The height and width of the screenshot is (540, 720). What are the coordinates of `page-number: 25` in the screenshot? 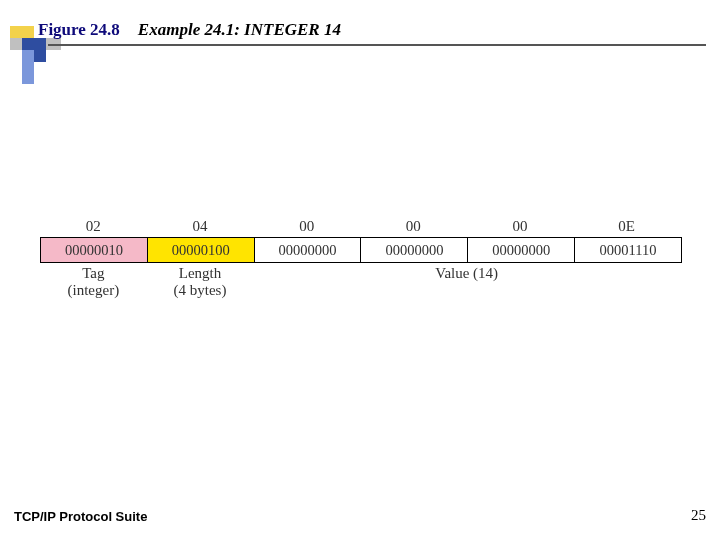 It's located at (698, 516).